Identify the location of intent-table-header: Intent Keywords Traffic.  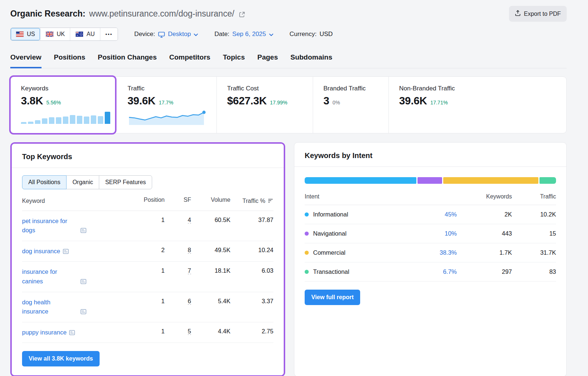
(430, 199).